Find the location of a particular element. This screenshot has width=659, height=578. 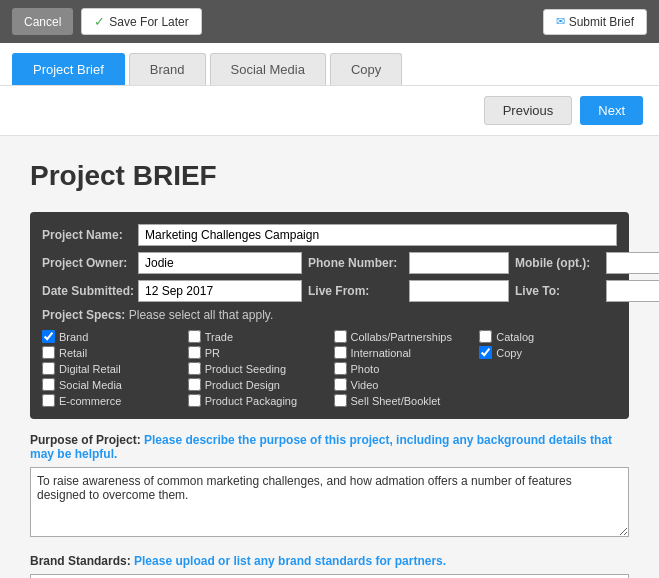

spec-e-commerce: E-commerce is located at coordinates (111, 400).